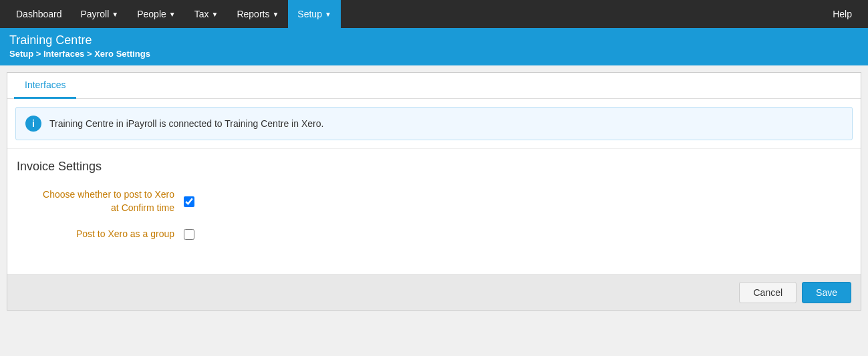  Describe the element at coordinates (186, 124) in the screenshot. I see `info-message: Training Centre in iPayroll is connected…` at that location.